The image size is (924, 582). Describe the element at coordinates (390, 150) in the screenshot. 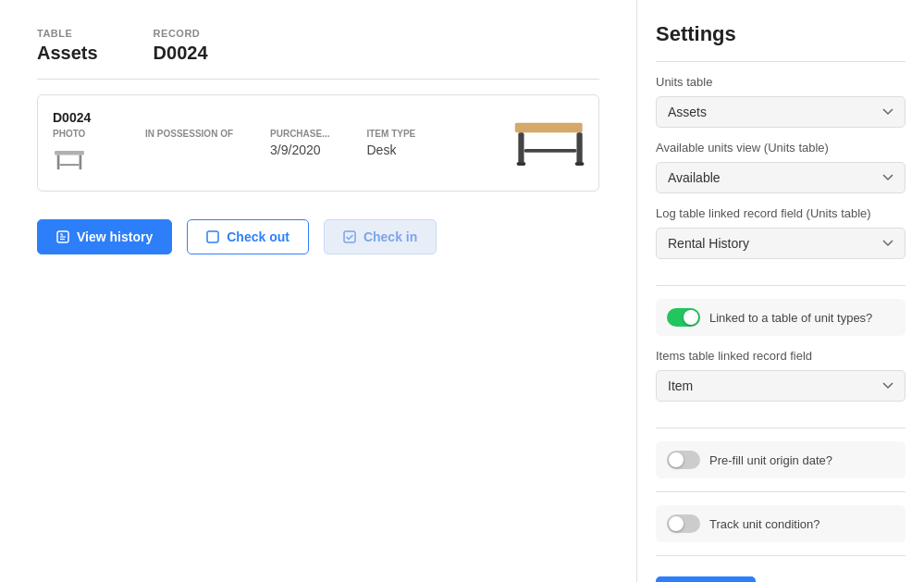

I see `field-item-type-value: Desk` at that location.